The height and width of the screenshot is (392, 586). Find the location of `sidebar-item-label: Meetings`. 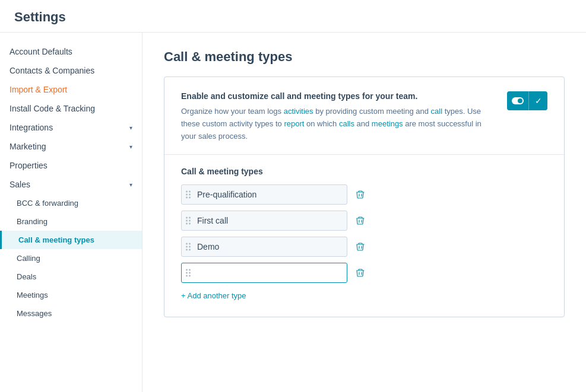

sidebar-item-label: Meetings is located at coordinates (32, 295).